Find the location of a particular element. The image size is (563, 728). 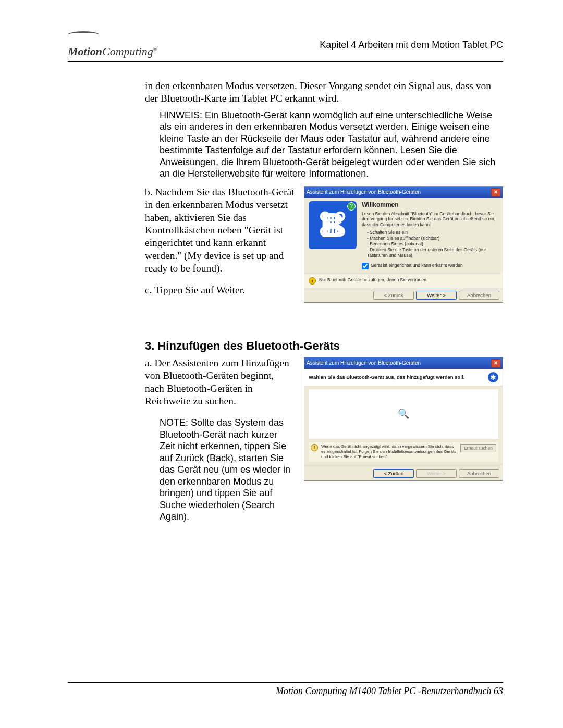

page-header: MotionComputing® Kapitel 4 Arbeiten mit … is located at coordinates (286, 45).